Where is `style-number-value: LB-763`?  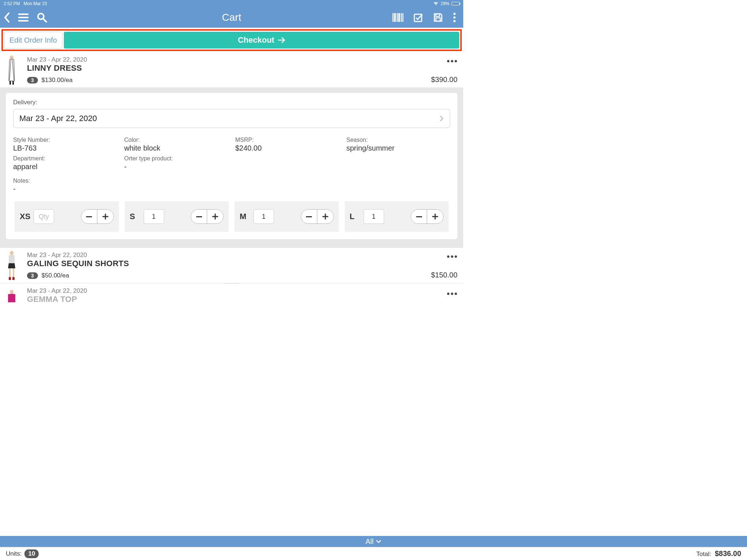
style-number-value: LB-763 is located at coordinates (65, 148).